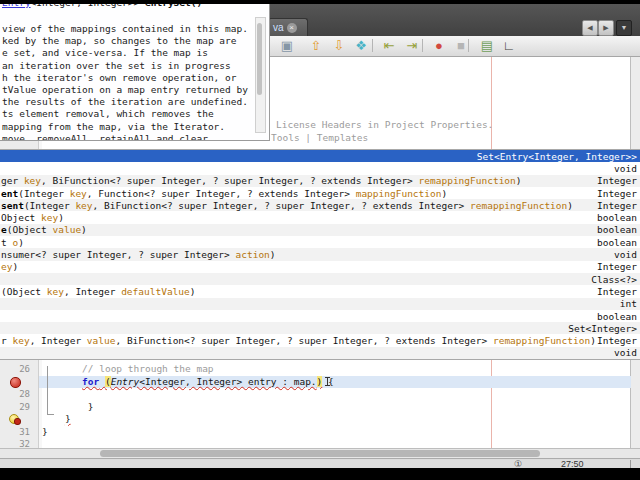 The height and width of the screenshot is (480, 640). What do you see at coordinates (320, 316) in the screenshot?
I see `completion-item: boolean` at bounding box center [320, 316].